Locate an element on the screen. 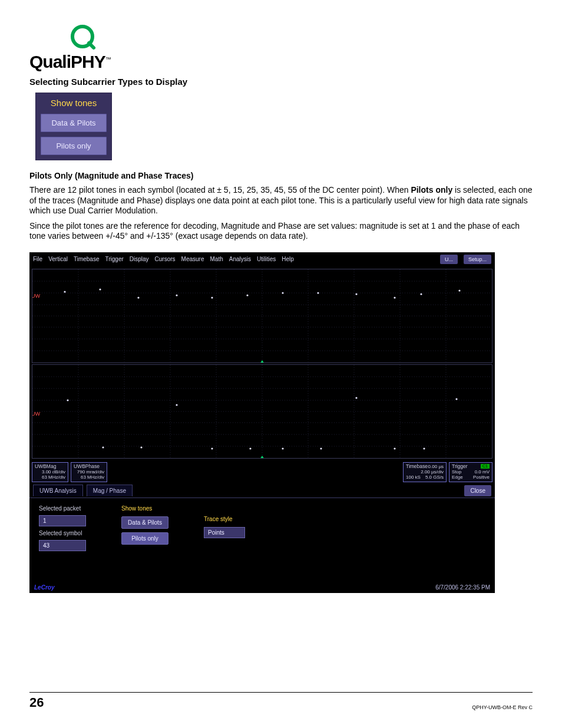 This screenshot has height=728, width=562. menu-cursors: Cursors is located at coordinates (165, 259).